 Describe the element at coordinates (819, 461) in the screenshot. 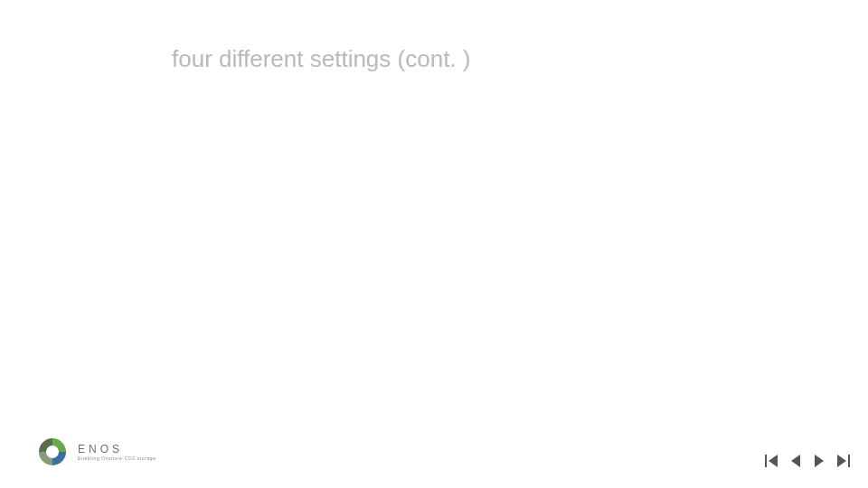

I see `next-slide-button` at that location.